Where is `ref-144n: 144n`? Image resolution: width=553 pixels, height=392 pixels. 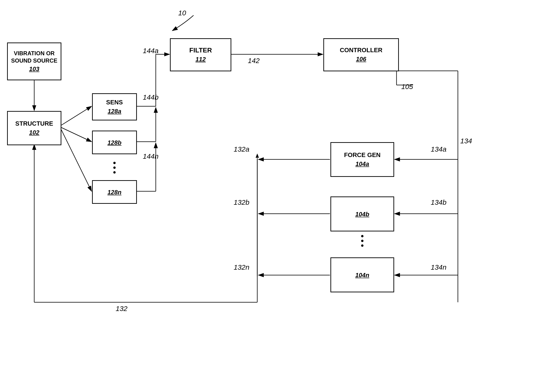 ref-144n: 144n is located at coordinates (151, 156).